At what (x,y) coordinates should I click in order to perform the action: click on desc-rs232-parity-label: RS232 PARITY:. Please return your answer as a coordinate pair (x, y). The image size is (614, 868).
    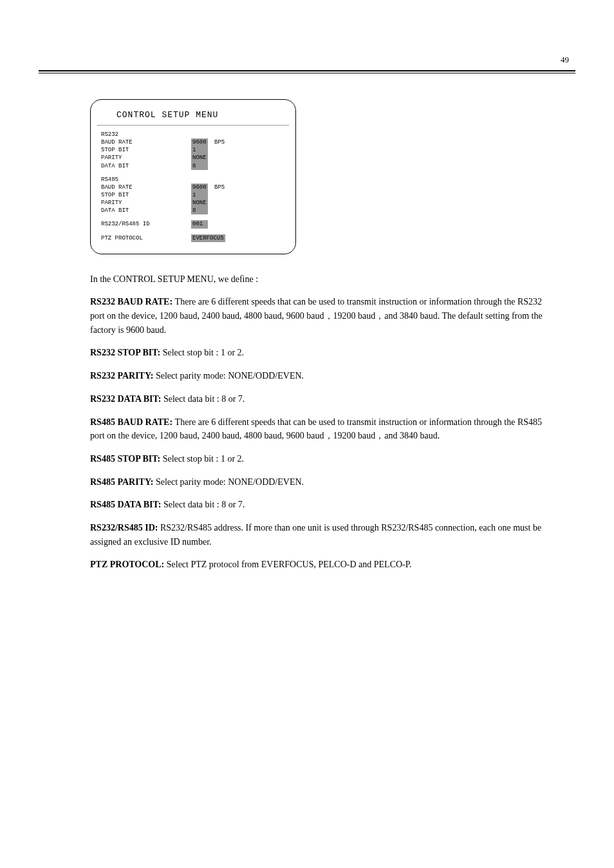
    Looking at the image, I should click on (123, 376).